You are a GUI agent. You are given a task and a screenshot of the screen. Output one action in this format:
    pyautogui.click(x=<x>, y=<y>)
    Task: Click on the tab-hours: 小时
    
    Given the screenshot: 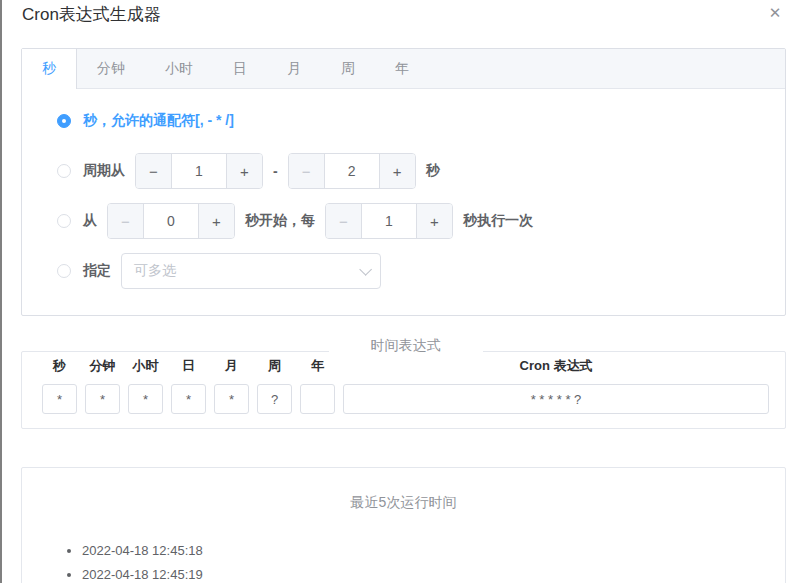 What is the action you would take?
    pyautogui.click(x=179, y=68)
    